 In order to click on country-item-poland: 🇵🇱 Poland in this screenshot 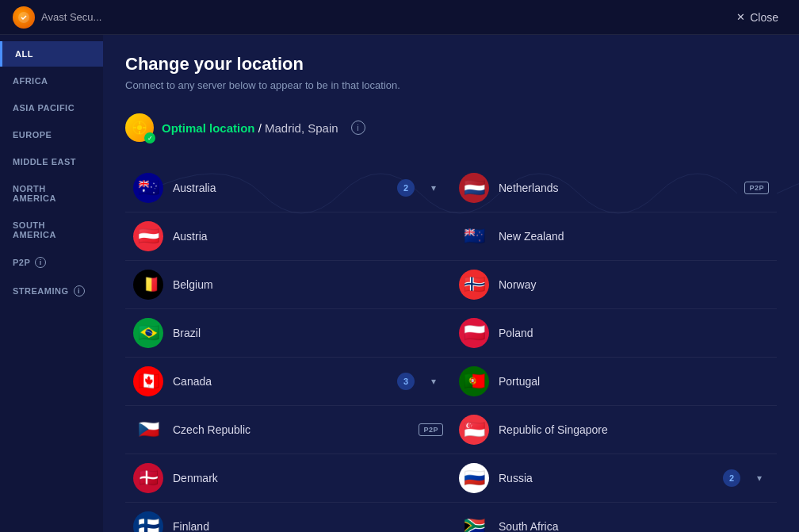, I will do `click(614, 333)`.